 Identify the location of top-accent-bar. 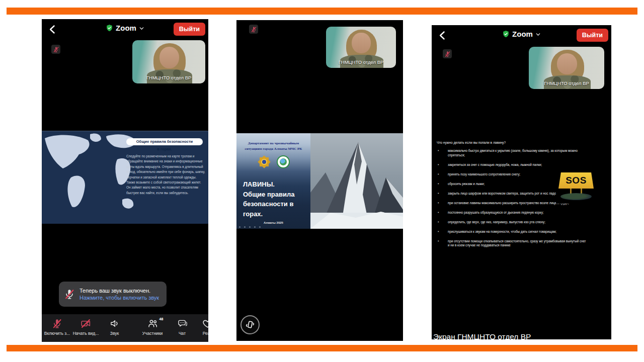
(322, 11).